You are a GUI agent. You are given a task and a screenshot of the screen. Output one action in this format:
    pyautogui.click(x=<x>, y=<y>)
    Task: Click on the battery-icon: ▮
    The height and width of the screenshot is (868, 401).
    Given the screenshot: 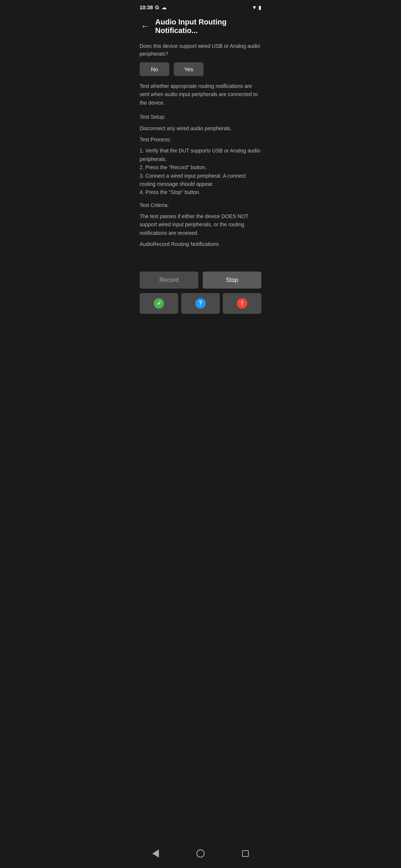 What is the action you would take?
    pyautogui.click(x=260, y=7)
    